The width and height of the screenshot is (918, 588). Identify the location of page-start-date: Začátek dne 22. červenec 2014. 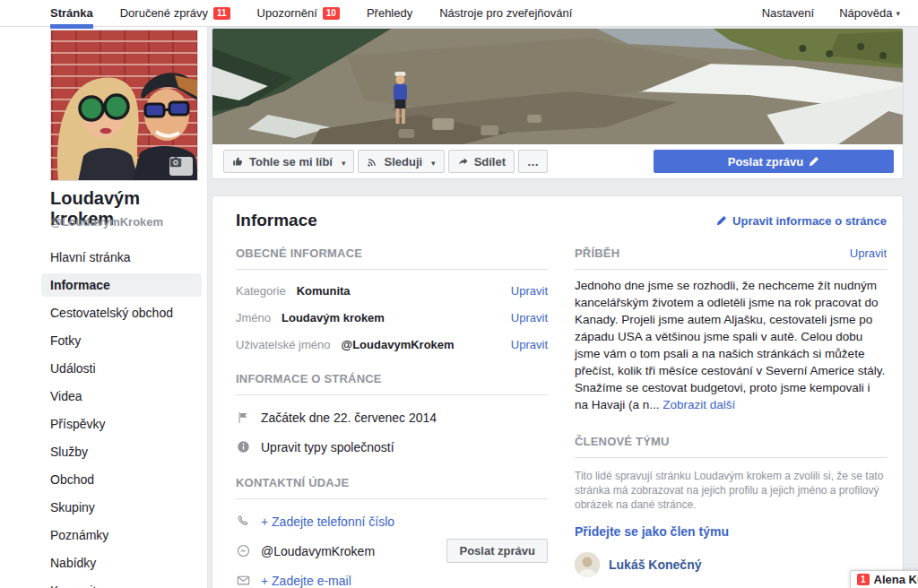
(349, 418).